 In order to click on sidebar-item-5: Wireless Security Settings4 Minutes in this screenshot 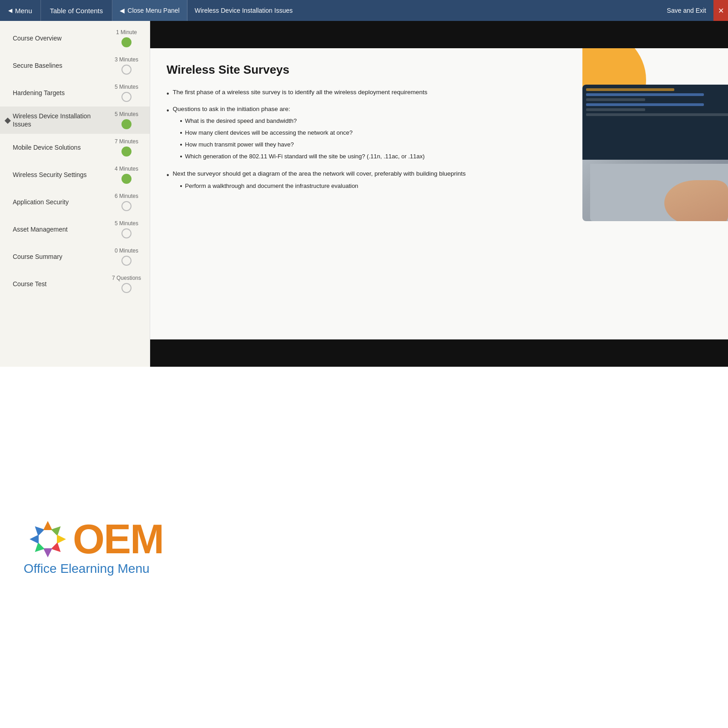, I will do `click(75, 175)`.